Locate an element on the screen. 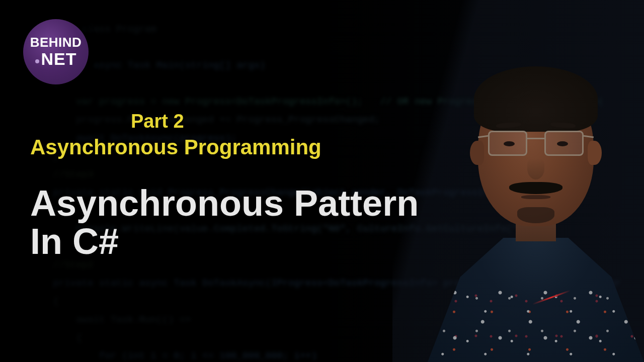 Image resolution: width=644 pixels, height=362 pixels. title-line-1: Asynchronous Pattern is located at coordinates (224, 204).